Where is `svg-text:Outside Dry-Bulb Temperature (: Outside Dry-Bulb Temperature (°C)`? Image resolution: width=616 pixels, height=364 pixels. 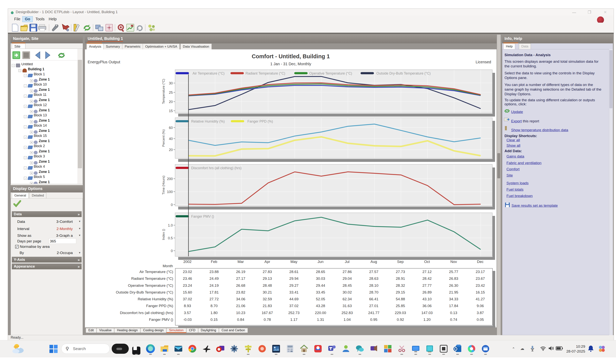
svg-text:Outside Dry-Bulb Temperature (: Outside Dry-Bulb Temperature (°C) is located at coordinates (403, 73).